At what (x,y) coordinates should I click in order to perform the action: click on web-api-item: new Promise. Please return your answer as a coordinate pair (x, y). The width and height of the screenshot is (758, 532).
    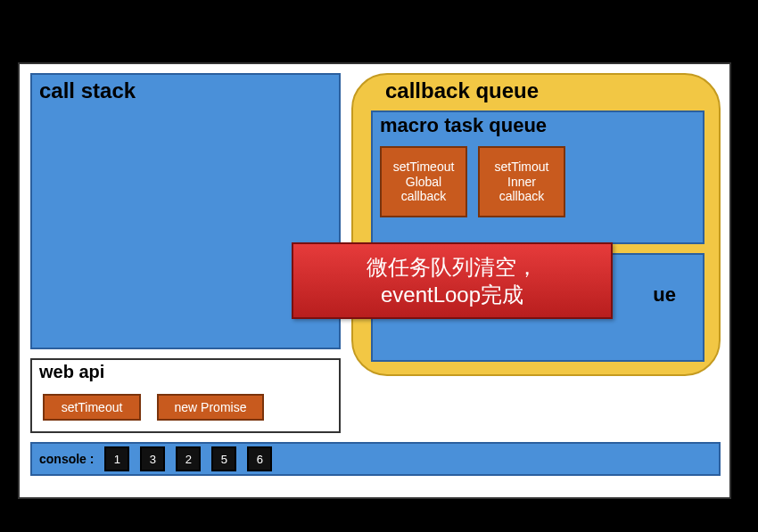
    Looking at the image, I should click on (210, 407).